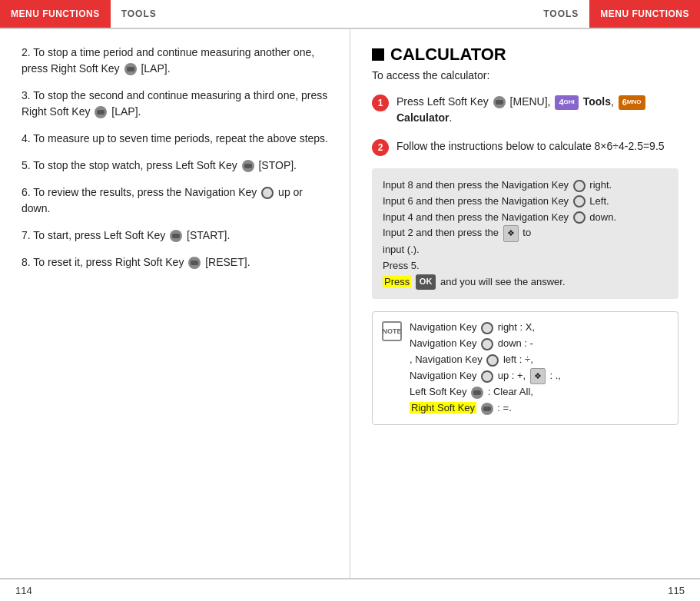 This screenshot has width=700, height=601. Describe the element at coordinates (493, 360) in the screenshot. I see `nav-circle-nb3` at that location.